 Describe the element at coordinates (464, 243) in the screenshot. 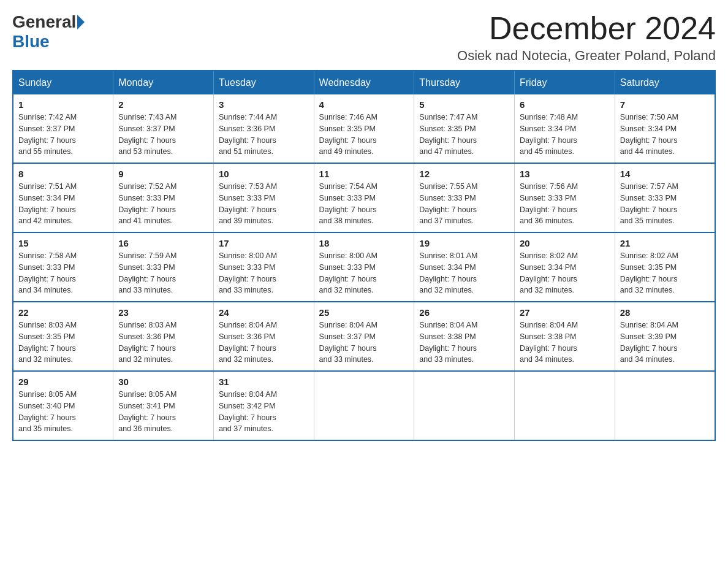

I see `day-number: 19` at that location.